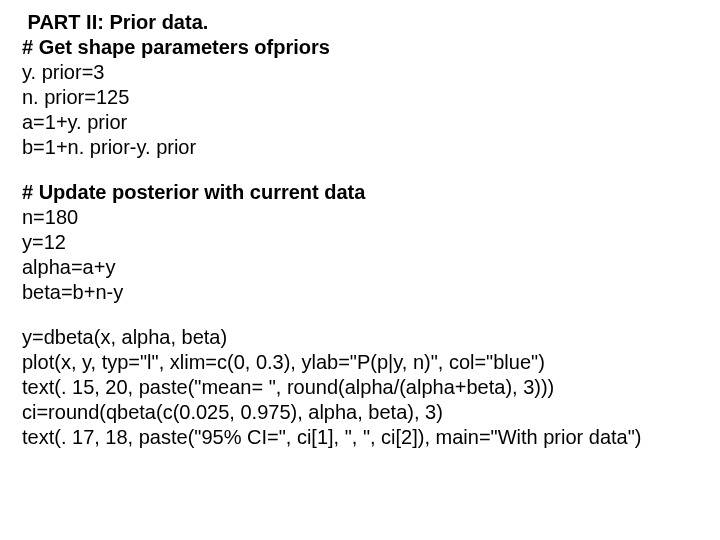  What do you see at coordinates (362, 72) in the screenshot?
I see `code-line: y. prior=3` at bounding box center [362, 72].